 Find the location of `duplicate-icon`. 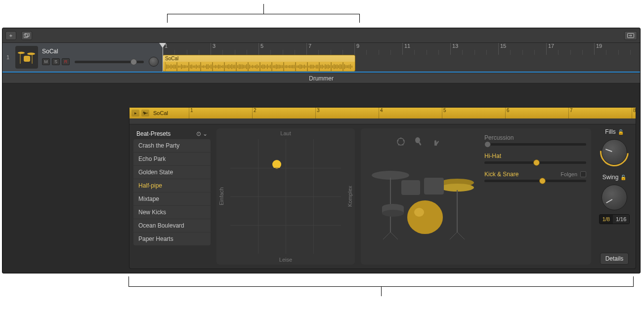

duplicate-icon is located at coordinates (27, 36).